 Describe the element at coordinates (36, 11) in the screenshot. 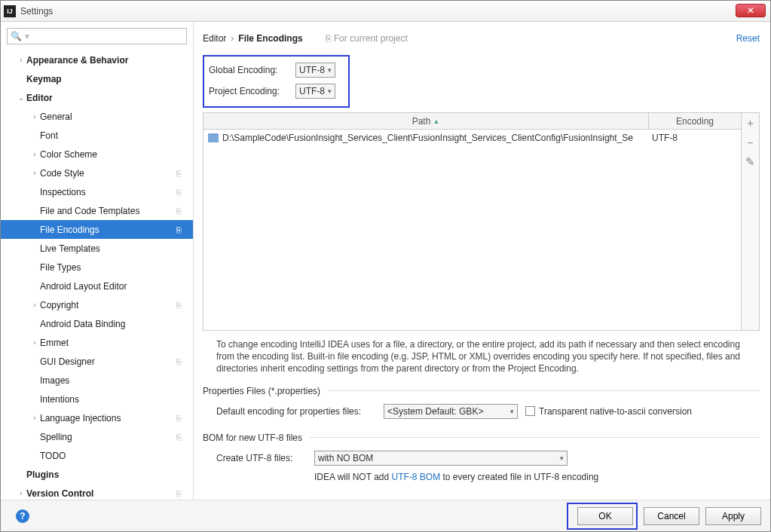

I see `window-title: Settings` at that location.